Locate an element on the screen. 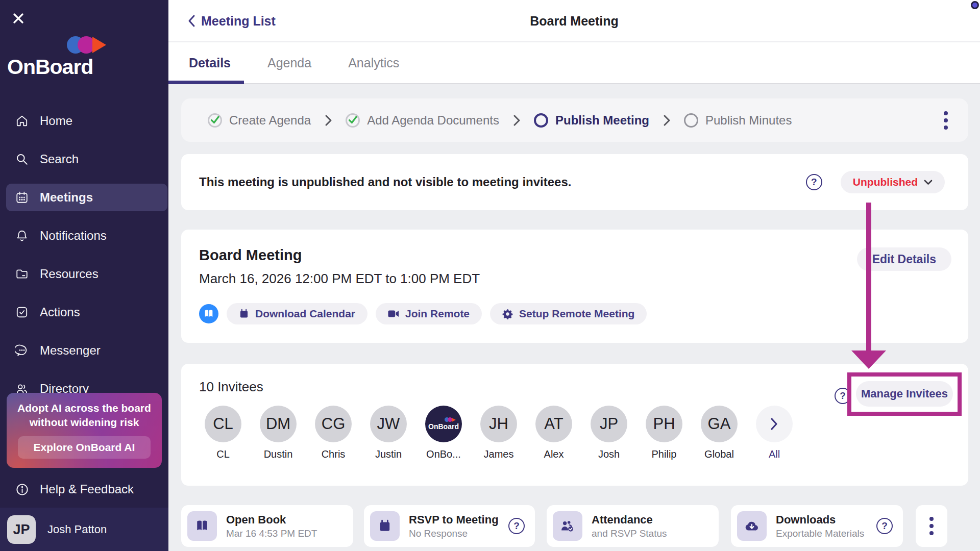 Image resolution: width=980 pixels, height=551 pixels. search-icon is located at coordinates (22, 159).